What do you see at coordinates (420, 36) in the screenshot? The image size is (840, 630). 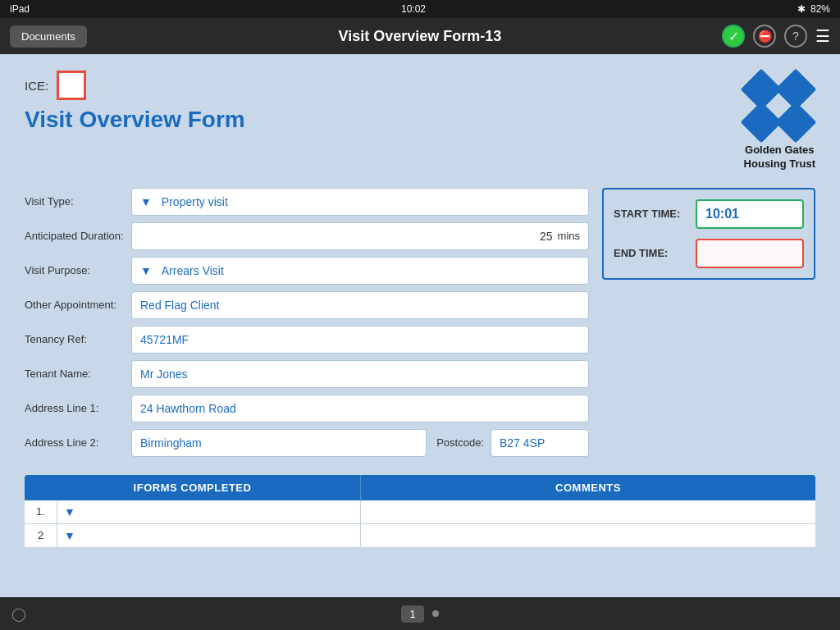 I see `page-title: Visit Overview Form-13` at bounding box center [420, 36].